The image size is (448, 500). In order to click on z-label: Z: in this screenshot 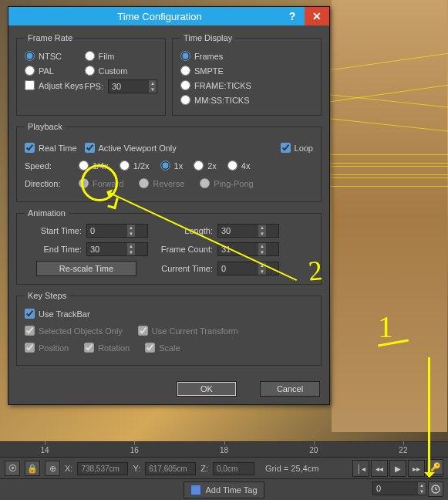, I will do `click(204, 468)`.